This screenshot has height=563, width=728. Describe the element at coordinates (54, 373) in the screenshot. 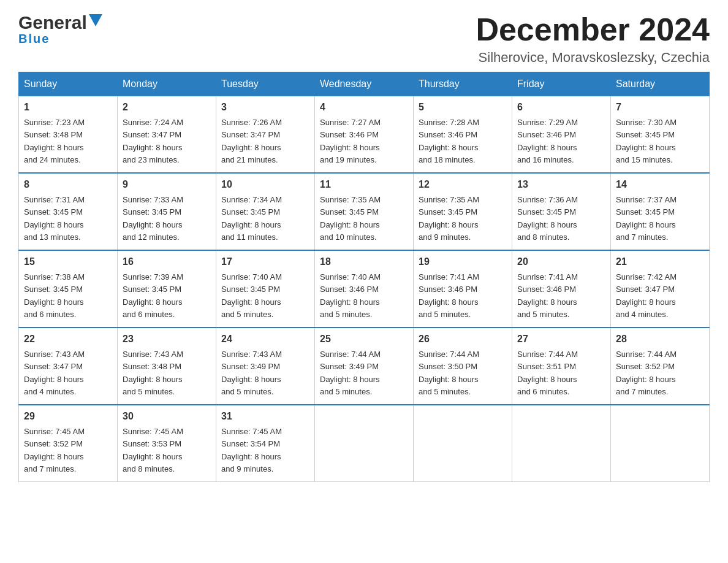

I see `day-info: Sunrise: 7:43 AMSunset: 3:47 PMDaylight:…` at that location.